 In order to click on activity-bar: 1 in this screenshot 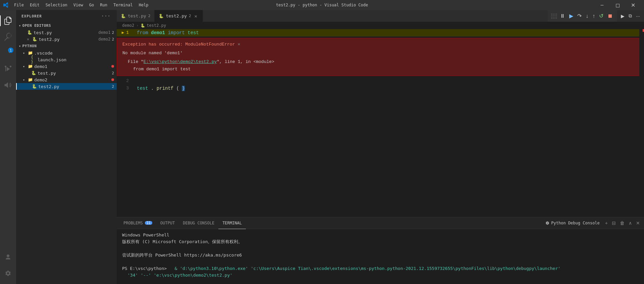, I will do `click(8, 147)`.